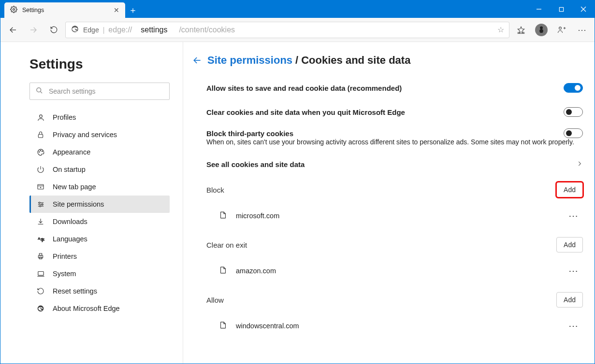 This screenshot has height=364, width=595. What do you see at coordinates (255, 164) in the screenshot?
I see `link-label: See all cookies and site data` at bounding box center [255, 164].